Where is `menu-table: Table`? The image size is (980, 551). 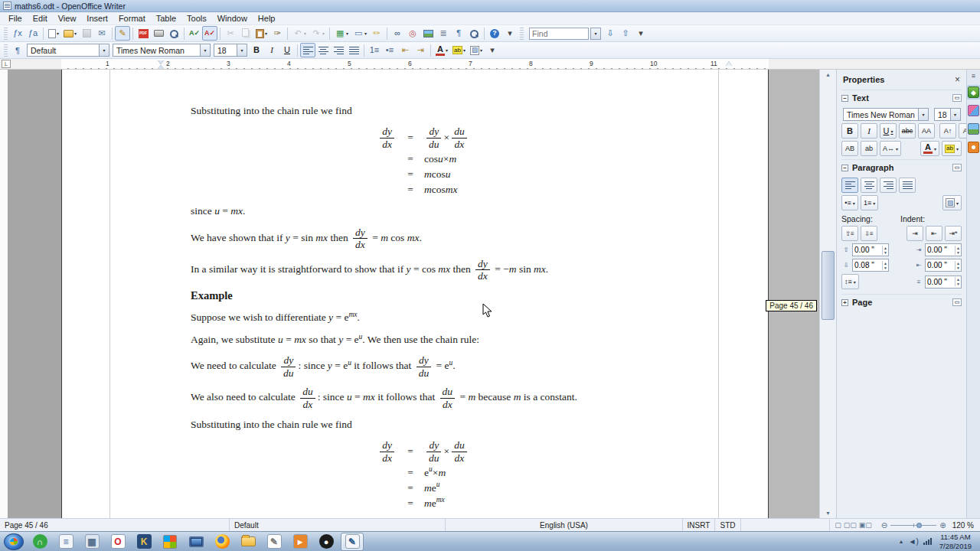
menu-table: Table is located at coordinates (166, 18).